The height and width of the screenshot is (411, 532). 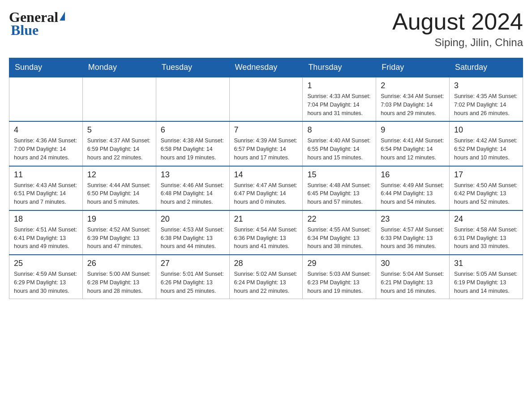 What do you see at coordinates (486, 238) in the screenshot?
I see `day-info: Sunrise: 4:58 AM Sunset: 6:31 PM Dayligh…` at bounding box center [486, 238].